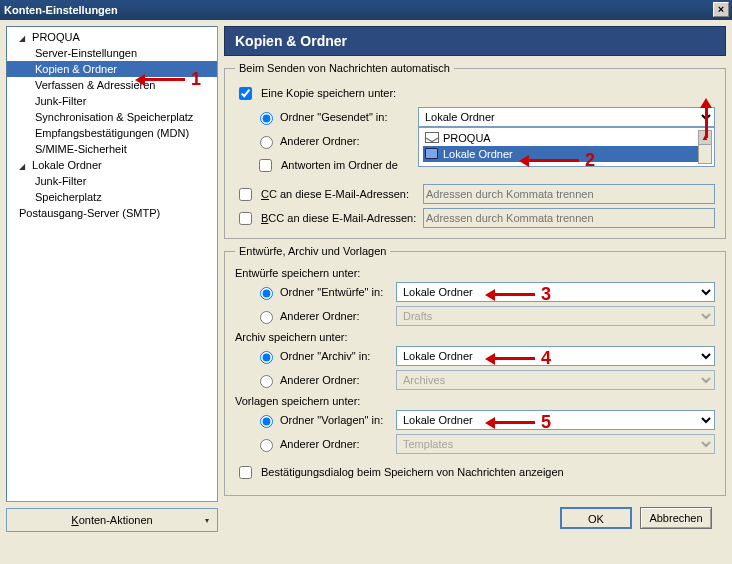 The image size is (732, 564). What do you see at coordinates (475, 273) in the screenshot?
I see `drafts-title: Entwürfe speichern unter:` at bounding box center [475, 273].